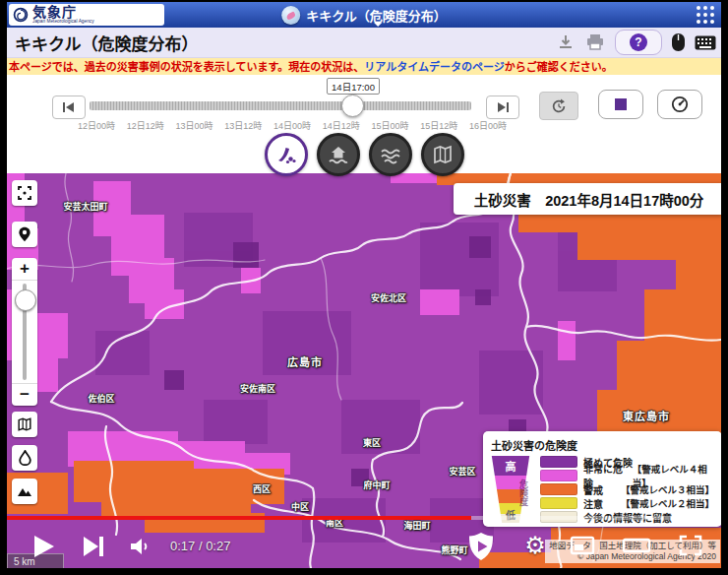  Describe the element at coordinates (96, 126) in the screenshot. I see `timeline-tick: 12日00時` at that location.